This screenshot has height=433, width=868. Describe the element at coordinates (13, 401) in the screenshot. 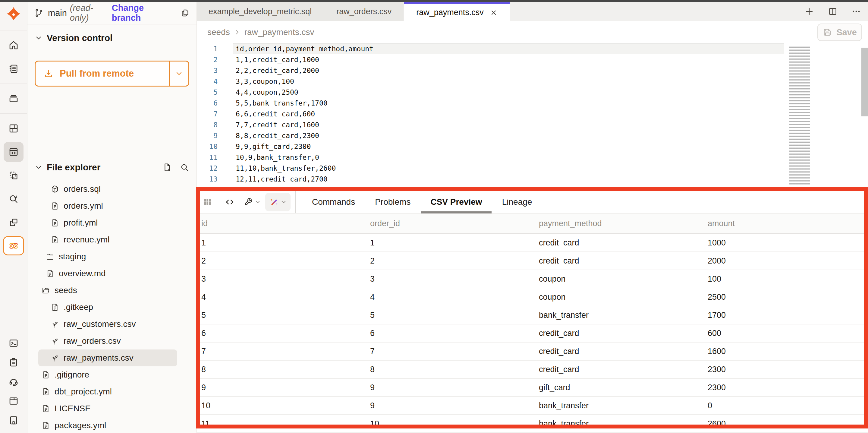

I see `browser-icon` at that location.